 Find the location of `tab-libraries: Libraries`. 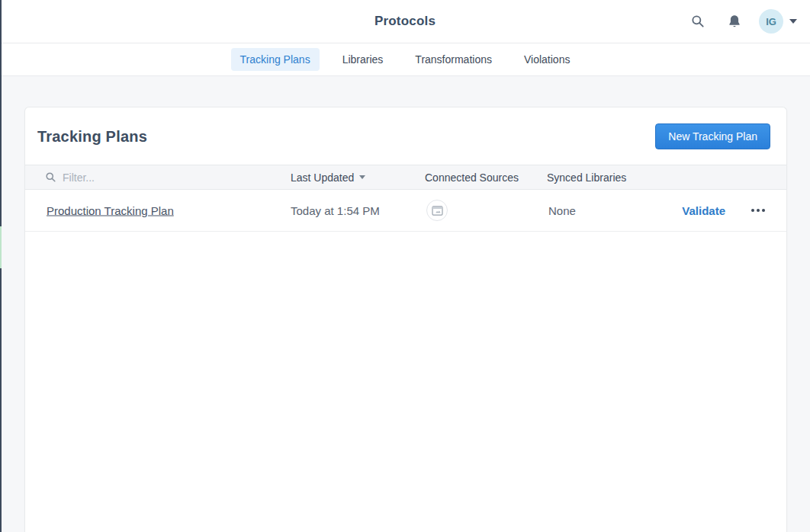

tab-libraries: Libraries is located at coordinates (363, 59).